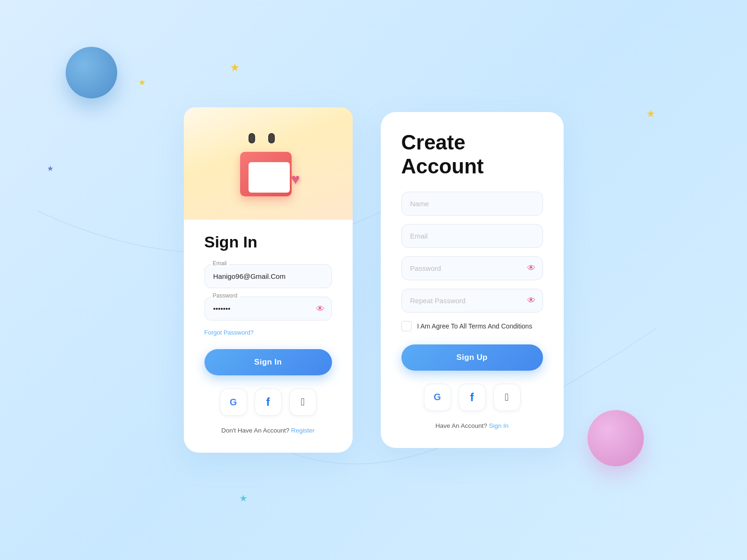 This screenshot has width=747, height=560. I want to click on password-input-signup, so click(472, 268).